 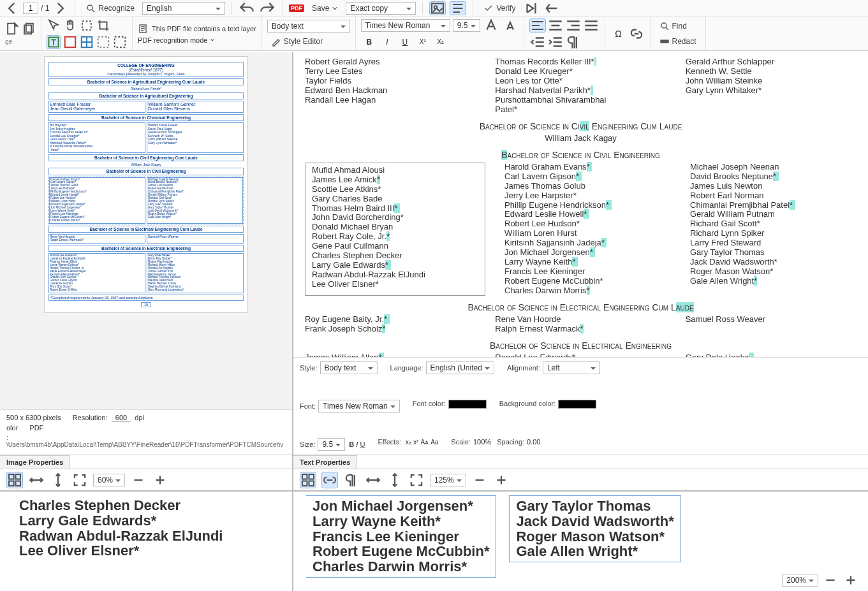 What do you see at coordinates (830, 580) in the screenshot?
I see `bottom-zoom-out-icon` at bounding box center [830, 580].